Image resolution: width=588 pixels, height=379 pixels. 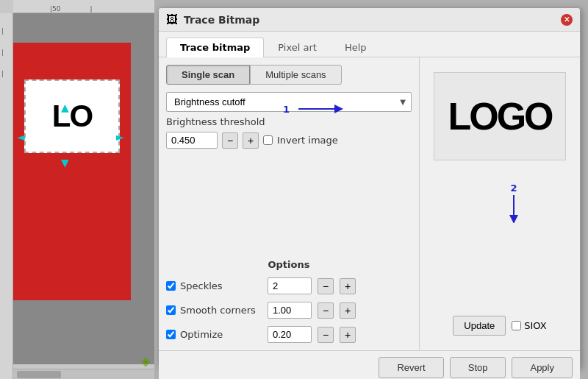 I want to click on multiple-scans-button: Multiple scans, so click(x=295, y=75).